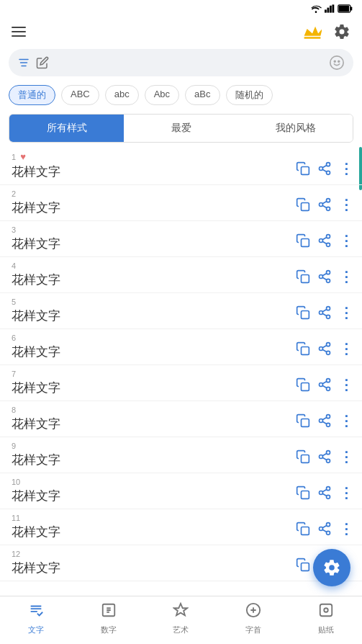 Image resolution: width=362 pixels, height=644 pixels. What do you see at coordinates (337, 63) in the screenshot?
I see `emoji-icon` at bounding box center [337, 63].